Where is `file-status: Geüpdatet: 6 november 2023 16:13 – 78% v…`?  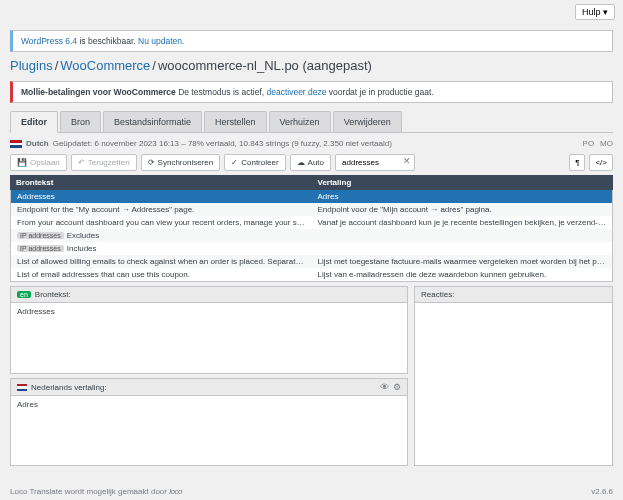
file-status: Geüpdatet: 6 november 2023 16:13 – 78% v… is located at coordinates (222, 144).